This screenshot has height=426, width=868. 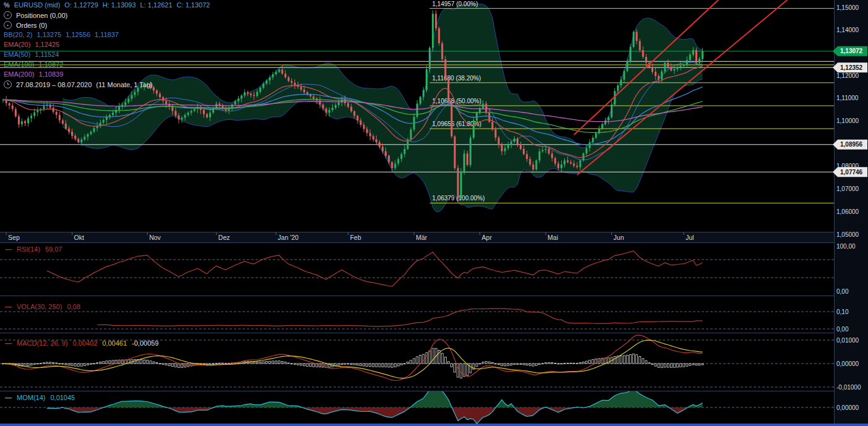 I want to click on macd-axis-label: 0,01000, so click(x=848, y=340).